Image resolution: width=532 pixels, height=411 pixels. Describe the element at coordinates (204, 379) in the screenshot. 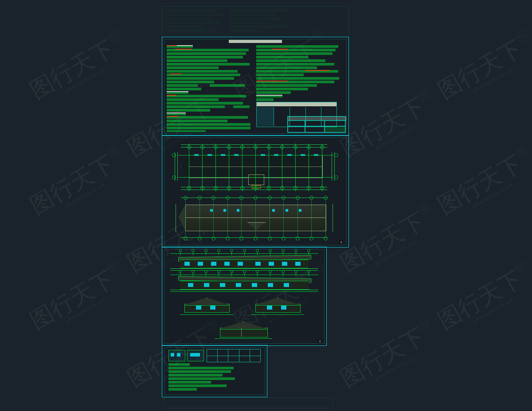

I see `detail-notes` at that location.